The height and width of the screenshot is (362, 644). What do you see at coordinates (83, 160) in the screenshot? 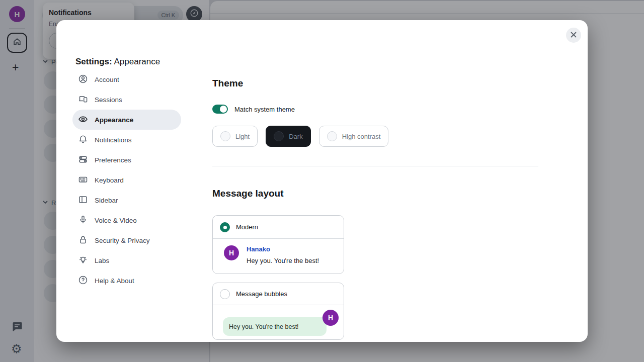
I see `toggles-icon` at bounding box center [83, 160].